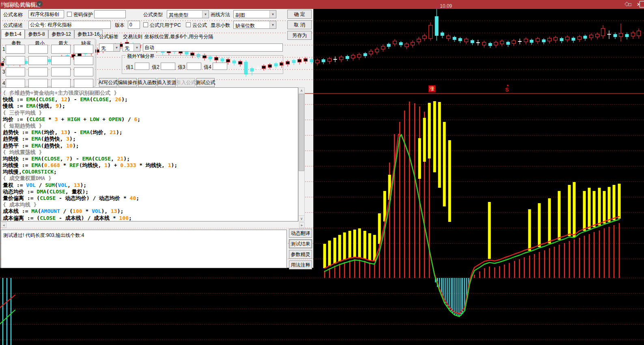  What do you see at coordinates (432, 89) in the screenshot?
I see `rise-marker: 涨` at bounding box center [432, 89].